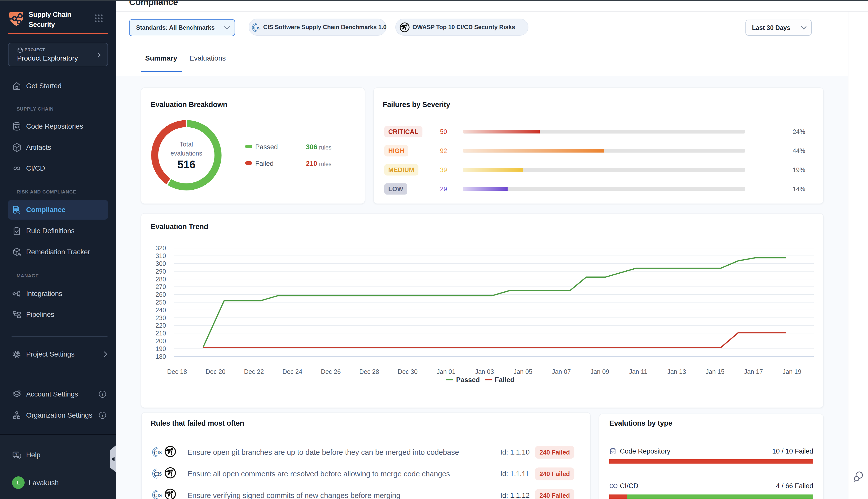 The height and width of the screenshot is (499, 868). I want to click on svg-text: Jan 11, so click(638, 372).